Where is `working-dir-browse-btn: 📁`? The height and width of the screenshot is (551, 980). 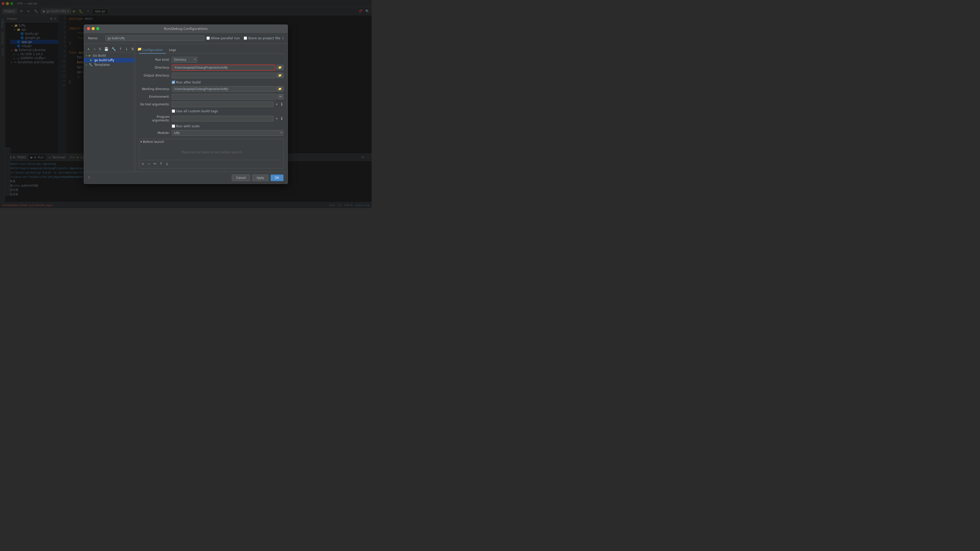
working-dir-browse-btn: 📁 is located at coordinates (280, 89).